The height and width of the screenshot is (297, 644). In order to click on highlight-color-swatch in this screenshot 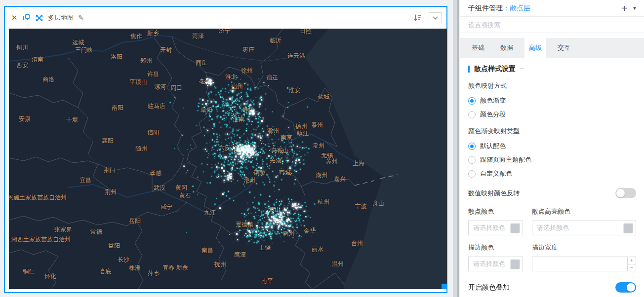, I will do `click(628, 228)`.